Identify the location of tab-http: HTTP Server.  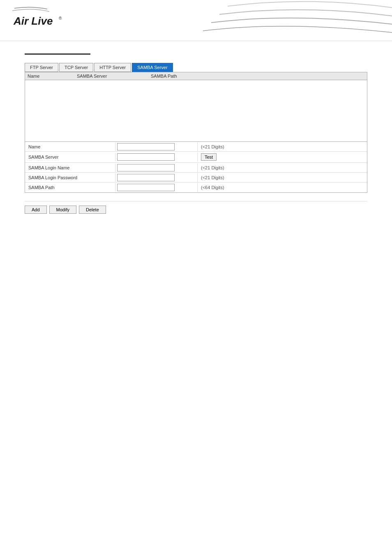
(113, 67).